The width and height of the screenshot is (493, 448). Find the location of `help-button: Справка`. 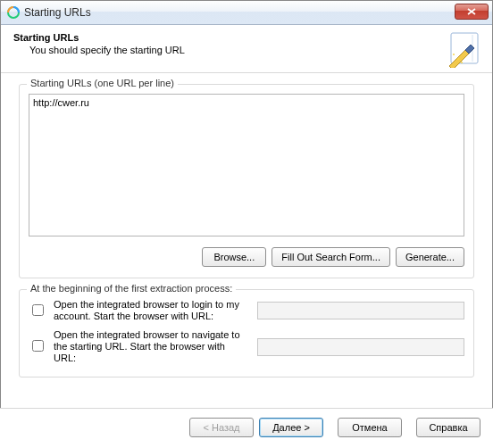

help-button: Справка is located at coordinates (448, 427).